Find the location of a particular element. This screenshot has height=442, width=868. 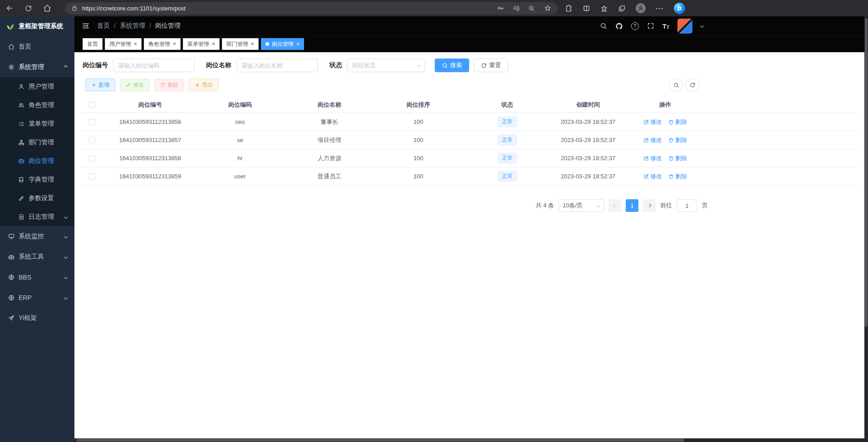

col-post-id: 岗位编号 is located at coordinates (150, 105).